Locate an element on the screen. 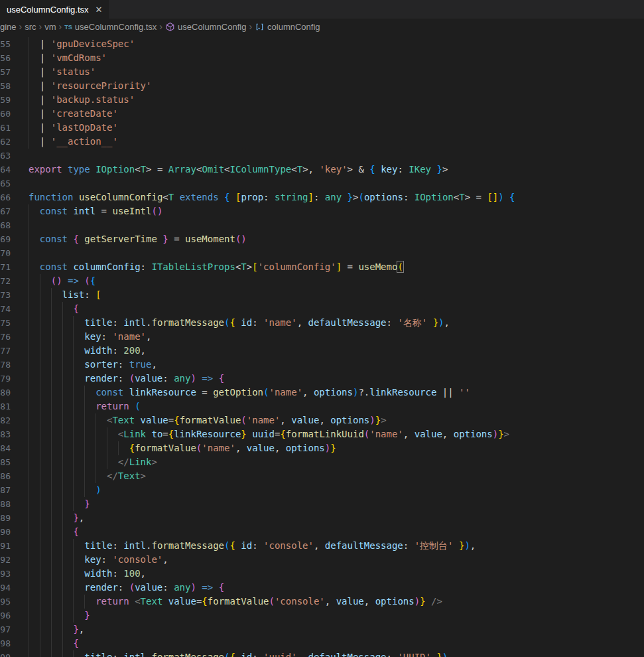 This screenshot has width=644, height=657. code-line-70: 70 is located at coordinates (322, 254).